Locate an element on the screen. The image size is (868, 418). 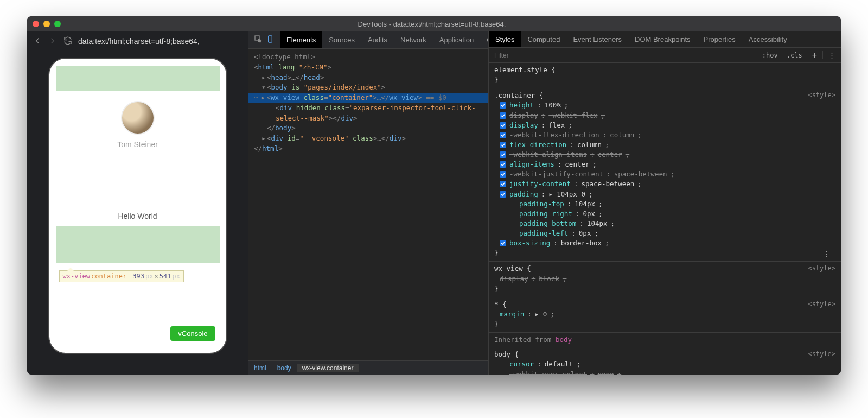
rule-element-style: element.style { } is located at coordinates (665, 76).